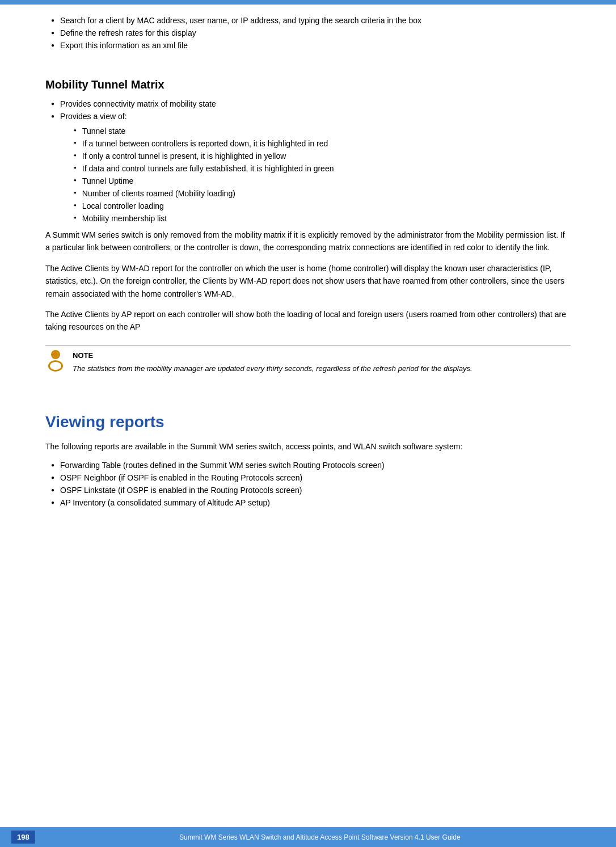  I want to click on list-item: Tunnel state, so click(319, 131).